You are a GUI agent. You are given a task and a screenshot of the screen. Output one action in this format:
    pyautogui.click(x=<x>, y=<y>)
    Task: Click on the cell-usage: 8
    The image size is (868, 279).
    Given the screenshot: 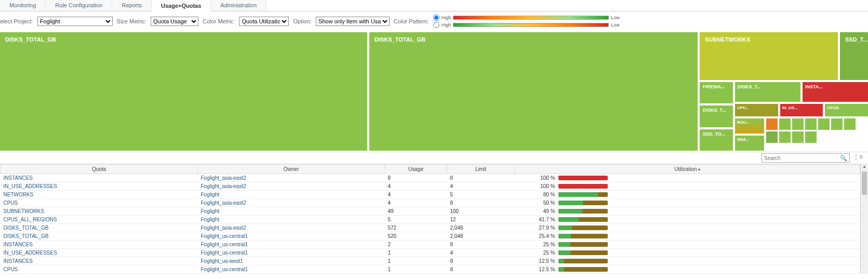 What is the action you would take?
    pyautogui.click(x=416, y=178)
    